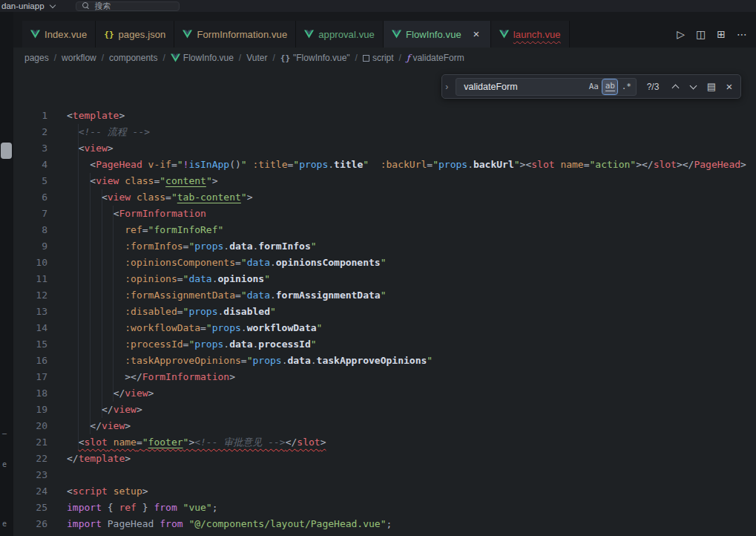  Describe the element at coordinates (30, 116) in the screenshot. I see `line-number: 1` at that location.